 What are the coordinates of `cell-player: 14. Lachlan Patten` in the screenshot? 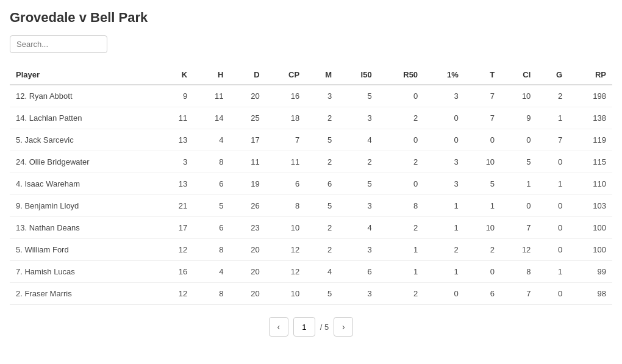 It's located at (84, 118).